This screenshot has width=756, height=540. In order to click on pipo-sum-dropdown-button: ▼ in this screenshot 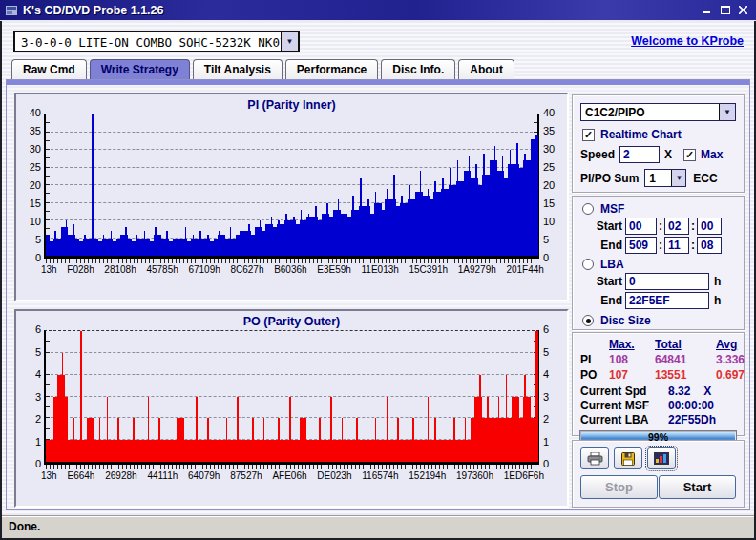, I will do `click(678, 177)`.